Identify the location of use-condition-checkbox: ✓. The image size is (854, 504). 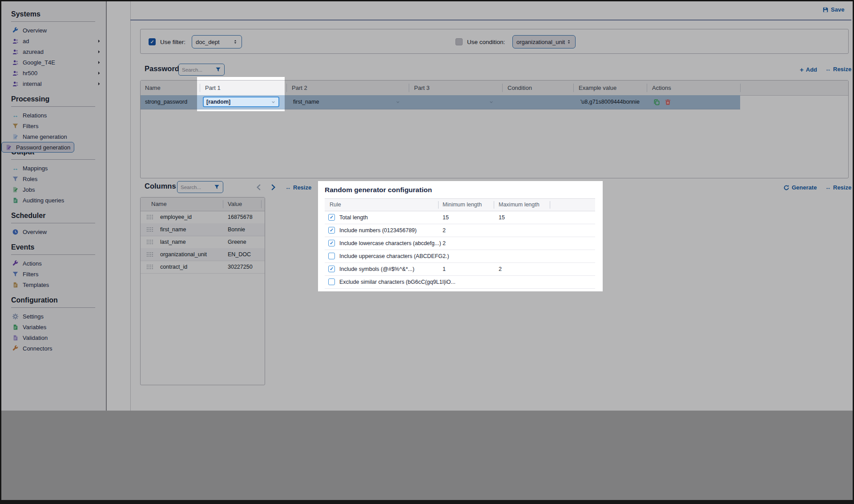
(459, 42).